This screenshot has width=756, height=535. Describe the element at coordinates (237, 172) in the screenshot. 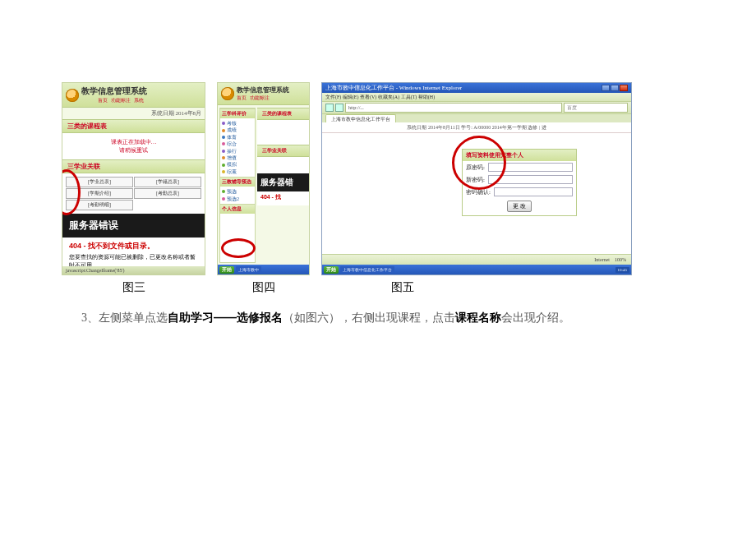

I see `side-item: 综素` at that location.